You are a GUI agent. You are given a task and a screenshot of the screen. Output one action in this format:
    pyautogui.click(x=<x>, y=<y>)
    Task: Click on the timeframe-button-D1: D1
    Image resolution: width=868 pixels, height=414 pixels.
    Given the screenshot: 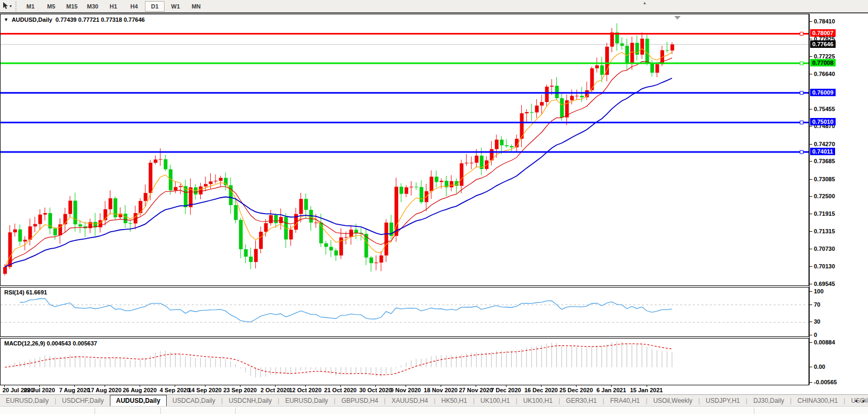 What is the action you would take?
    pyautogui.click(x=155, y=6)
    